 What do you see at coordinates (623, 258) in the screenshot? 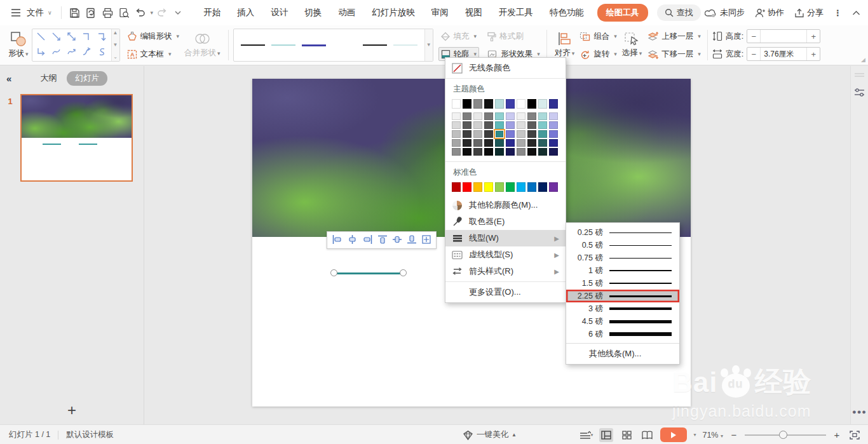
I see `line-weight-option: 0.75 磅` at bounding box center [623, 258].